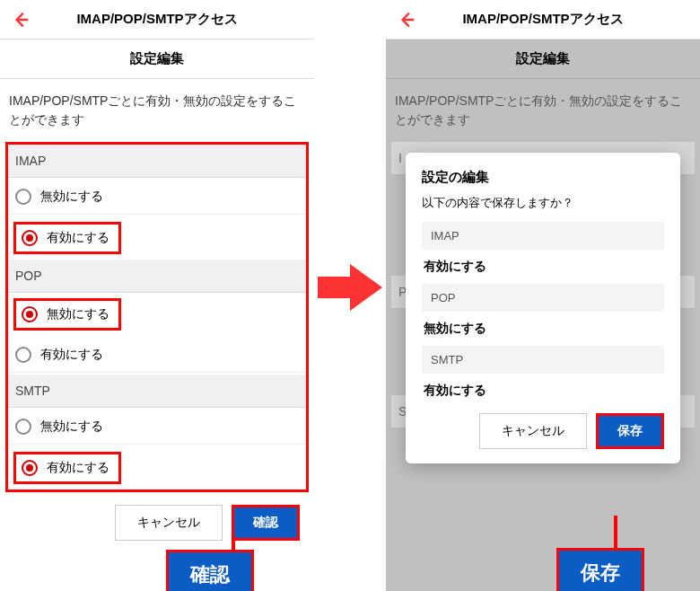  What do you see at coordinates (533, 431) in the screenshot?
I see `dialog-cancel-button: キャンセル` at bounding box center [533, 431].